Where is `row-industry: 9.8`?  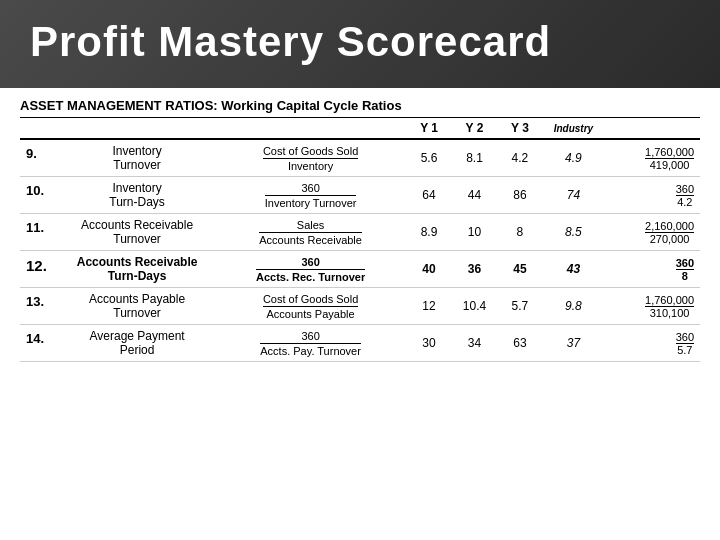
row-industry: 9.8 is located at coordinates (574, 306).